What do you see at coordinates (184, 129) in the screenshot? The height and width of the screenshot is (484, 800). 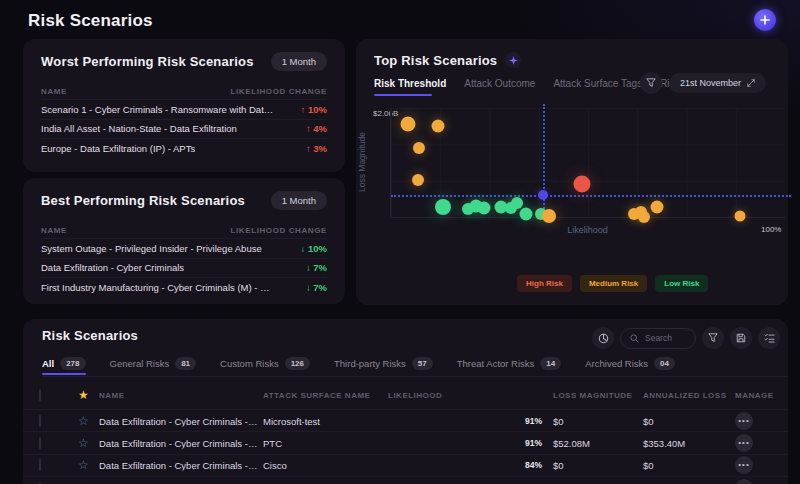 I see `worst-row: India All Asset - Nation-State - Data Ex…` at bounding box center [184, 129].